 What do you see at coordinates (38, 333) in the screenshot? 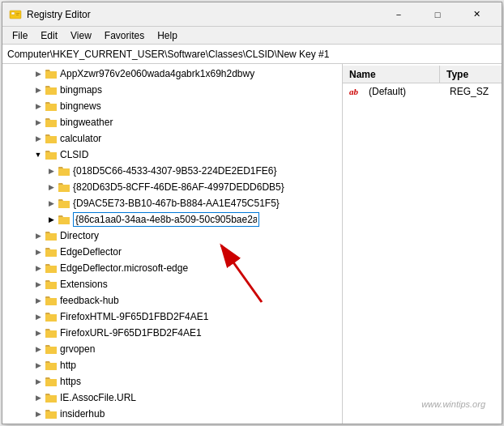
I see `expand-icon-firefoxurl: ▶` at bounding box center [38, 333].